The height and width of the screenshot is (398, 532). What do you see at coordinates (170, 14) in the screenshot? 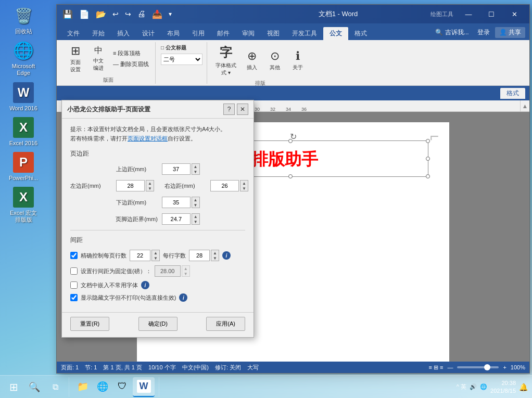
I see `more-btn: ▾` at bounding box center [170, 14].